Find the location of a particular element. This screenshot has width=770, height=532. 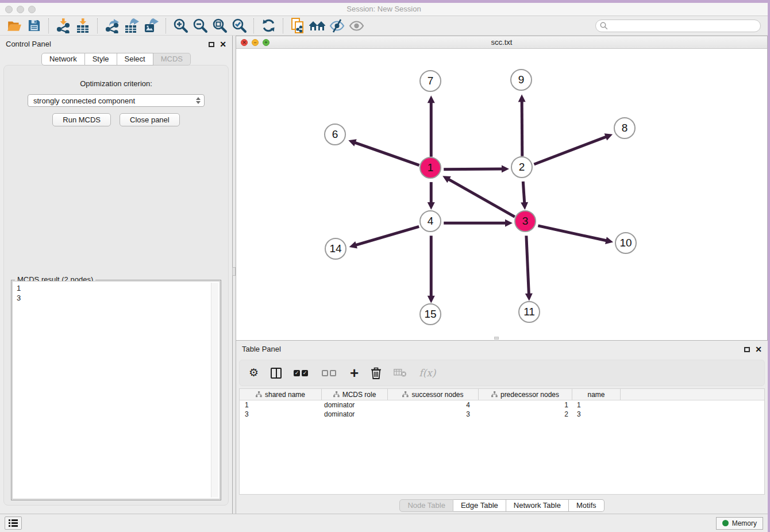

graph-node-14: 14 is located at coordinates (336, 249).